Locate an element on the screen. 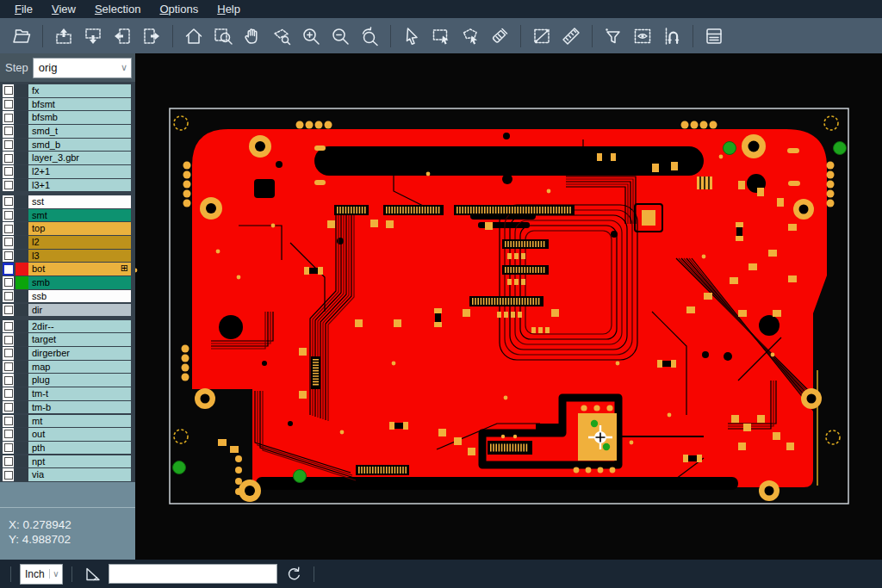 The width and height of the screenshot is (882, 588). select-rect-icon is located at coordinates (441, 36).